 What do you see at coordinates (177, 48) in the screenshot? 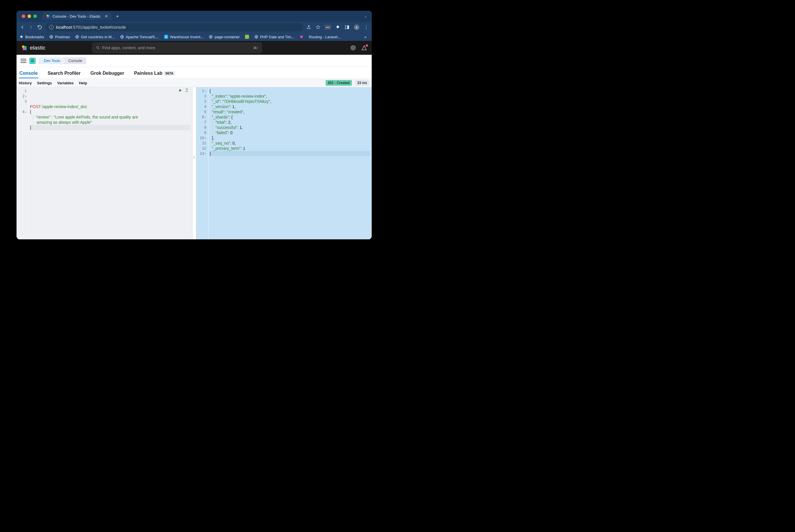
I see `global-search: Find apps, content, and more. ⌘/` at bounding box center [177, 48].